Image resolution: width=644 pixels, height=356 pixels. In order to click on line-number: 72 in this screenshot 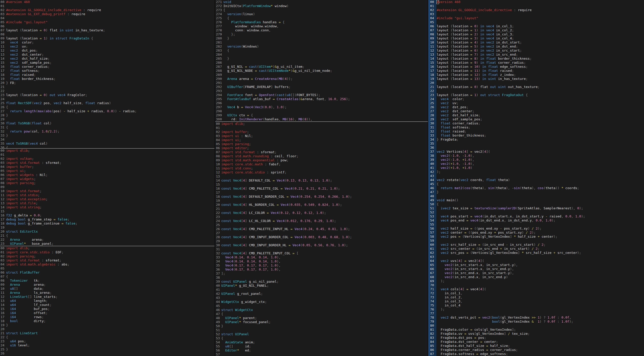, I will do `click(433, 293)`.